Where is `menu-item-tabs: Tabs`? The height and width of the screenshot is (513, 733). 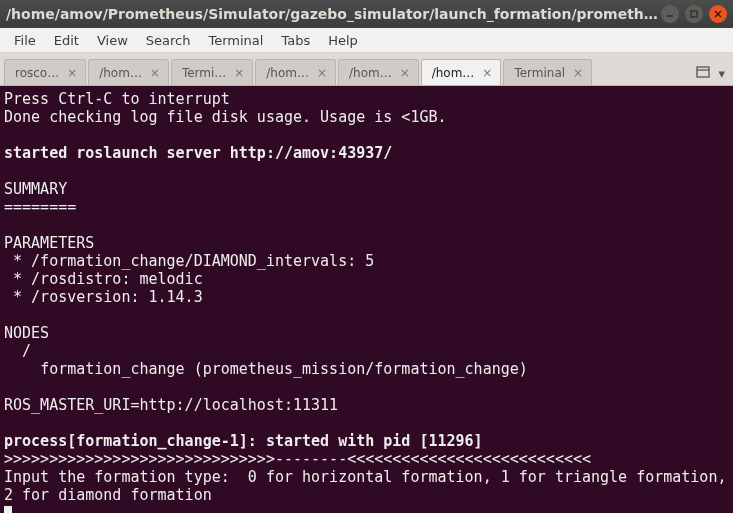 menu-item-tabs: Tabs is located at coordinates (296, 40).